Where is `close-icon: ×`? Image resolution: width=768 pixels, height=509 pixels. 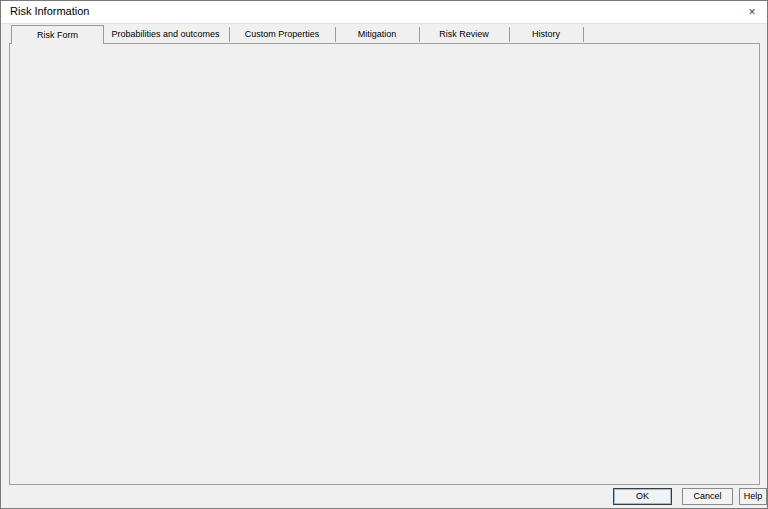 close-icon: × is located at coordinates (752, 12).